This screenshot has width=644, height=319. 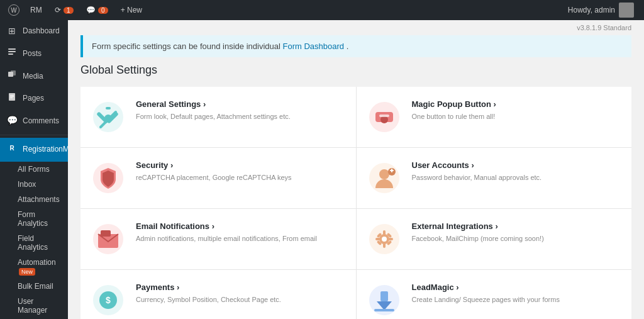 What do you see at coordinates (131, 10) in the screenshot?
I see `new-label: + New` at bounding box center [131, 10].